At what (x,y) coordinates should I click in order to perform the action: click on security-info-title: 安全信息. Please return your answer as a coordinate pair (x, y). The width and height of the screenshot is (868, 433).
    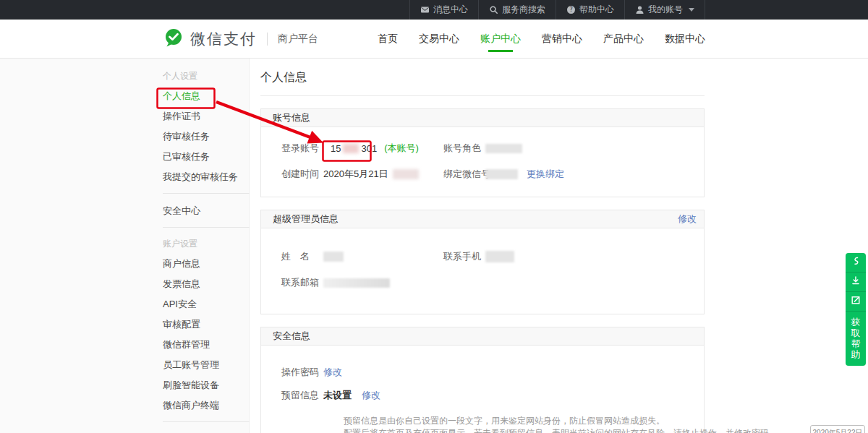
    Looking at the image, I should click on (292, 336).